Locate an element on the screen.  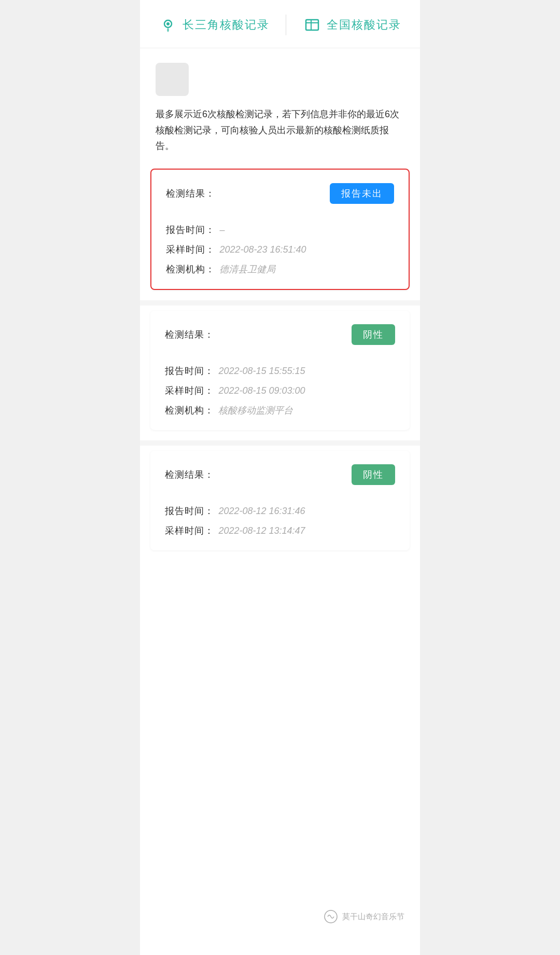
watermark: 莫干山奇幻音乐节 is located at coordinates (364, 917).